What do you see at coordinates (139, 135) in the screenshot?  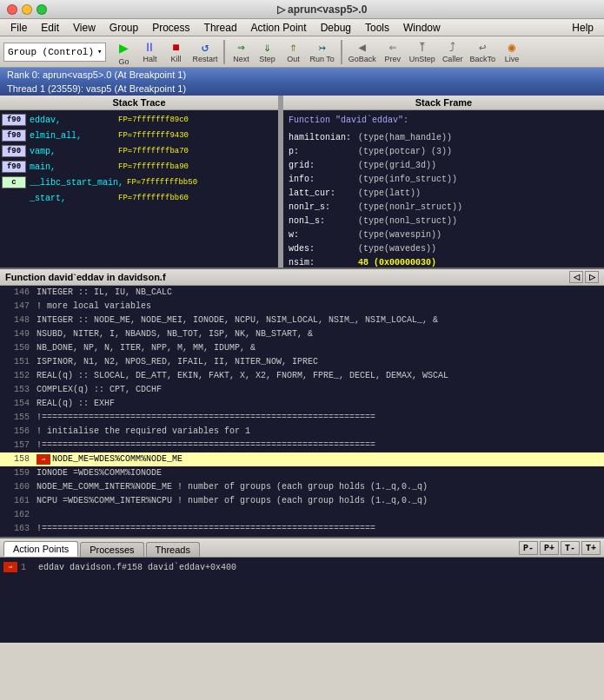 I see `table-row: f90 elmin_all, FP=7fffffff9430` at bounding box center [139, 135].